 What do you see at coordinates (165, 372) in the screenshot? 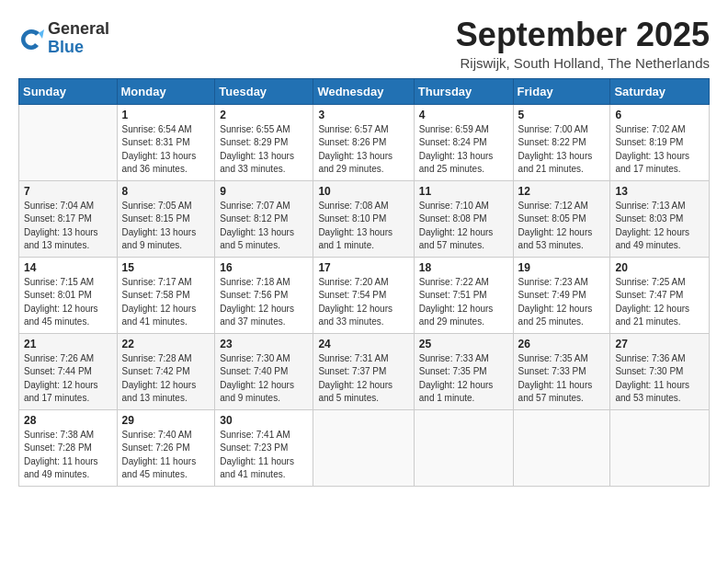
I see `cell-w4-d1: 22Sunrise: 7:28 AMSunset: 7:42 PMDayligh…` at bounding box center [165, 372].